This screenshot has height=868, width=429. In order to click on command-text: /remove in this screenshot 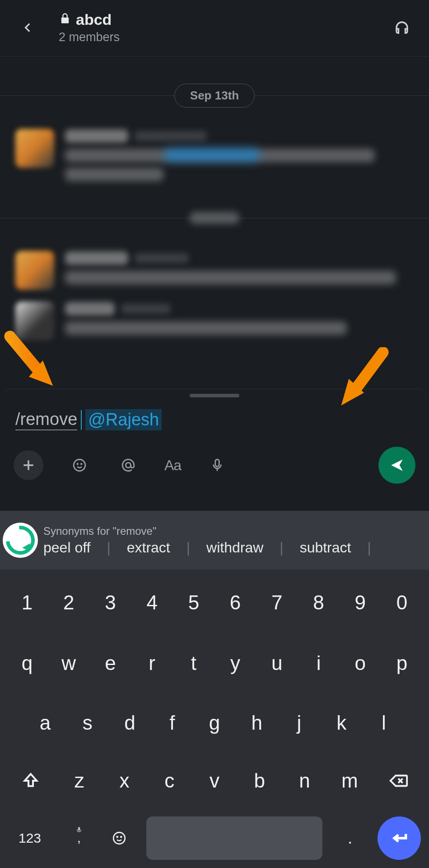, I will do `click(46, 420)`.